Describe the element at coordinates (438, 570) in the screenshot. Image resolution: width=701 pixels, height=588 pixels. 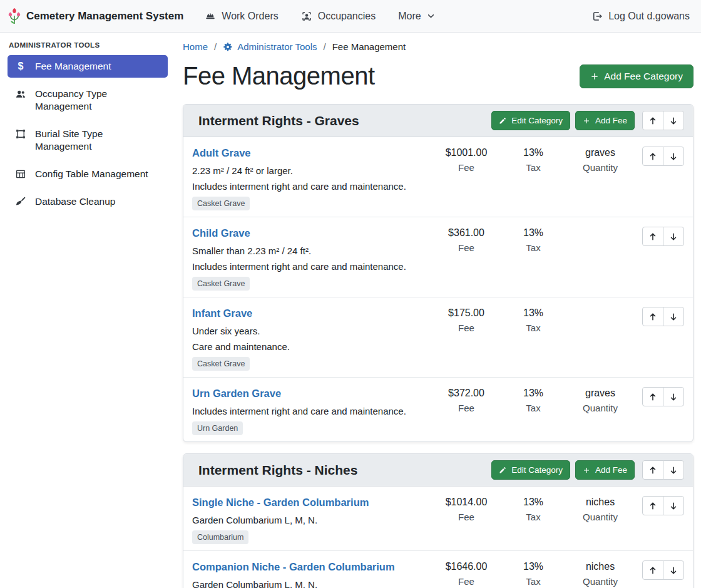
I see `fee-row: Companion Niche - Garden Columbarium Gar…` at that location.